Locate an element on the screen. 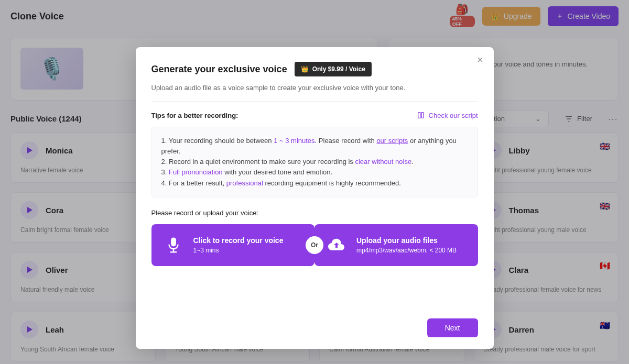 This screenshot has width=629, height=364. close-button is located at coordinates (480, 60).